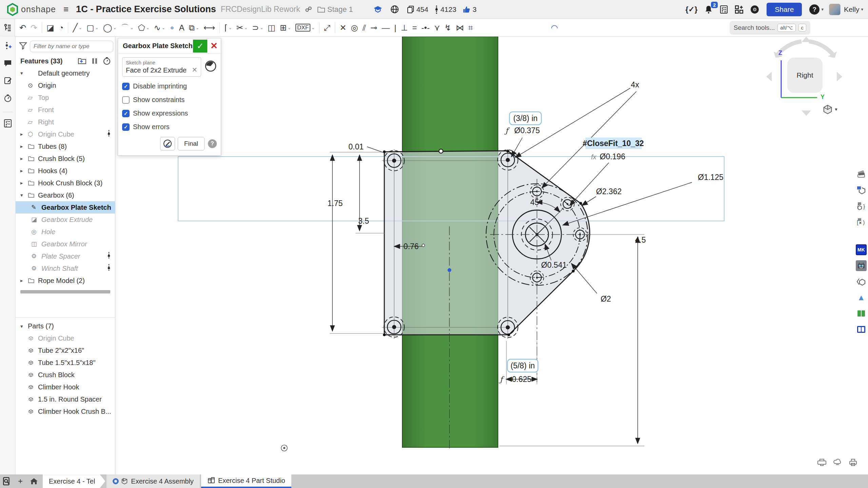 This screenshot has height=488, width=868. Describe the element at coordinates (65, 195) in the screenshot. I see `folder-gearbox: ▾ Gearbox (6)` at that location.